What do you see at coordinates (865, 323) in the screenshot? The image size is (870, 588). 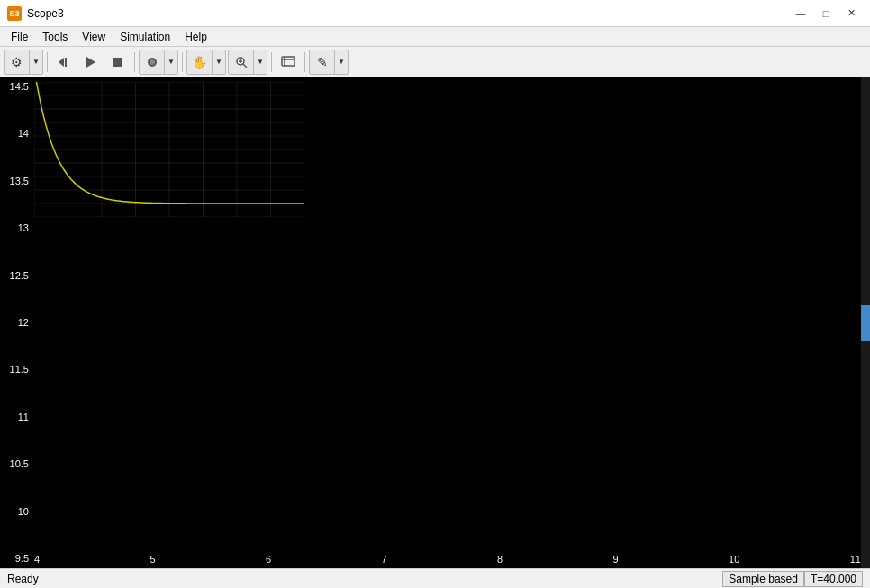 I see `side-indicator-mark` at bounding box center [865, 323].